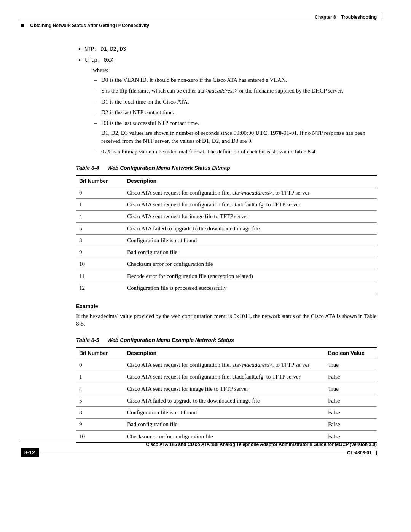  What do you see at coordinates (226, 306) in the screenshot?
I see `example-heading: Example` at bounding box center [226, 306].